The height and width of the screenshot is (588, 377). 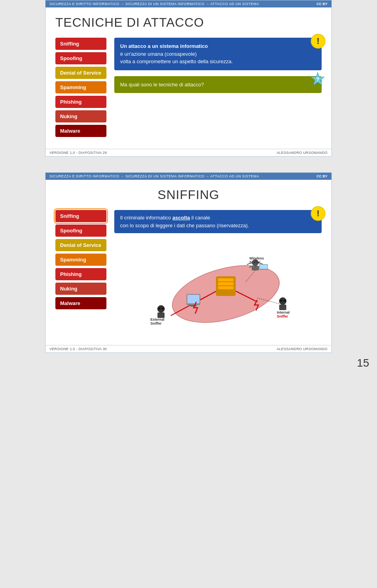 I want to click on slide-1-ccby: CC BY, so click(x=322, y=4).